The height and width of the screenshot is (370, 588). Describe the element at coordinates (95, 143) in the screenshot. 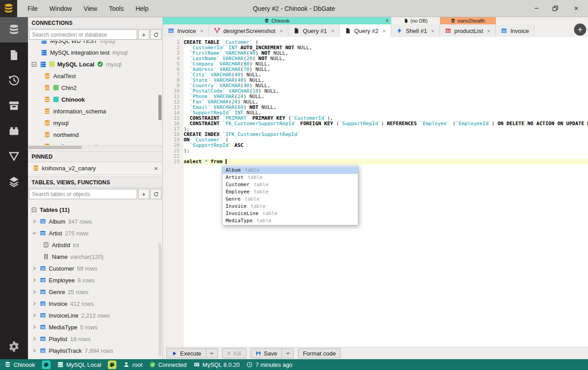

I see `database-item-performance-schema: performance_schema` at that location.